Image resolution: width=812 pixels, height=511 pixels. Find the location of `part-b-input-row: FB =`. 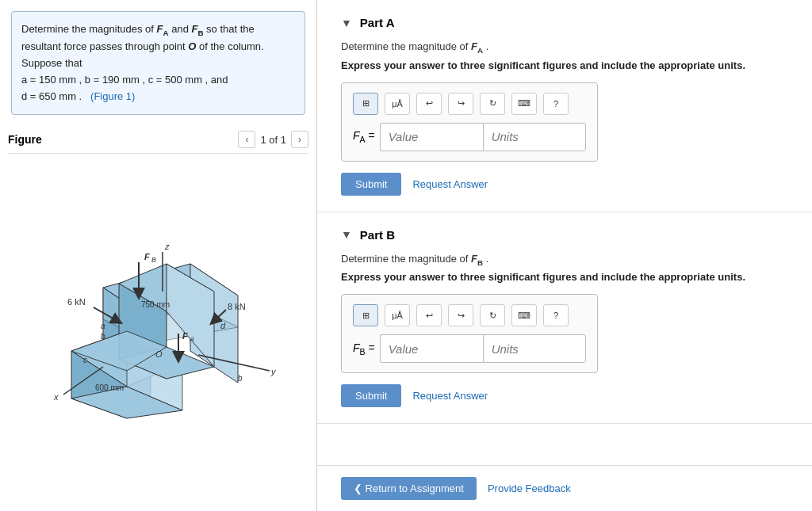

part-b-input-row: FB = is located at coordinates (469, 349).